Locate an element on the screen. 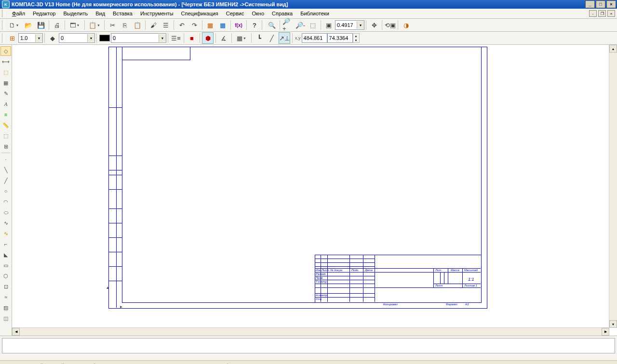 Image resolution: width=617 pixels, height=364 pixels. surface-button: ⬚ is located at coordinates (6, 136).